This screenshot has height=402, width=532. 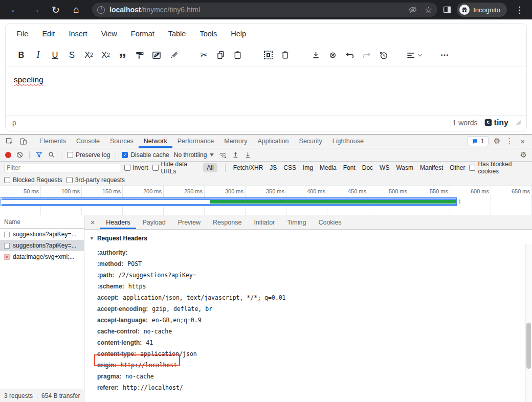 What do you see at coordinates (23, 34) in the screenshot?
I see `menu-file: File` at bounding box center [23, 34].